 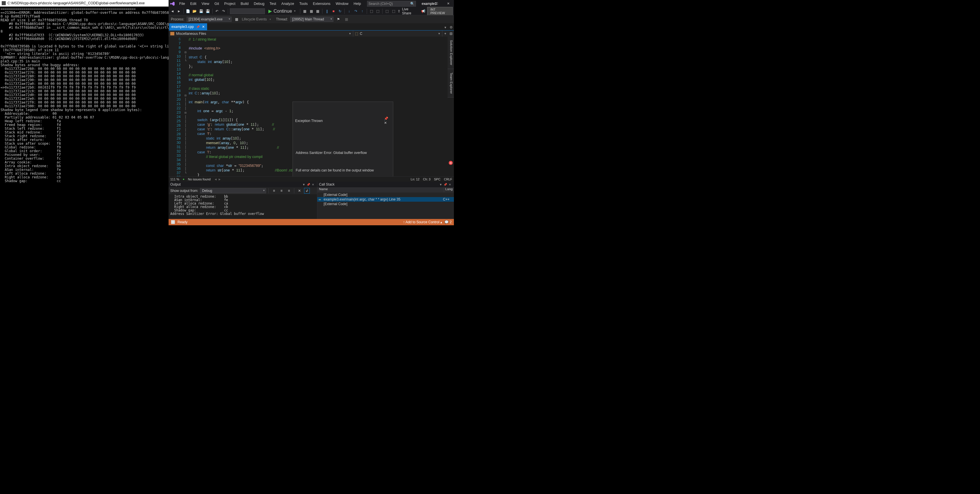 What do you see at coordinates (179, 11) in the screenshot?
I see `forward-button: ►` at bounding box center [179, 11].